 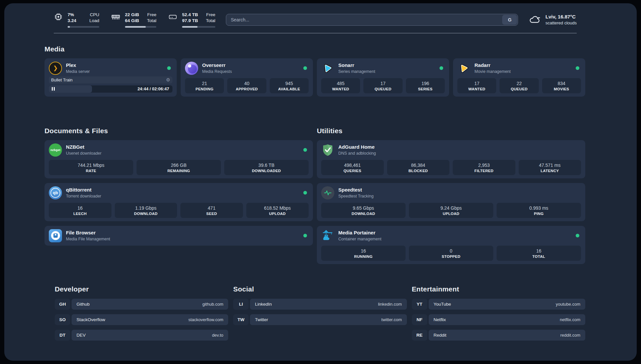 I want to click on ram-total-label: Total, so click(x=152, y=21).